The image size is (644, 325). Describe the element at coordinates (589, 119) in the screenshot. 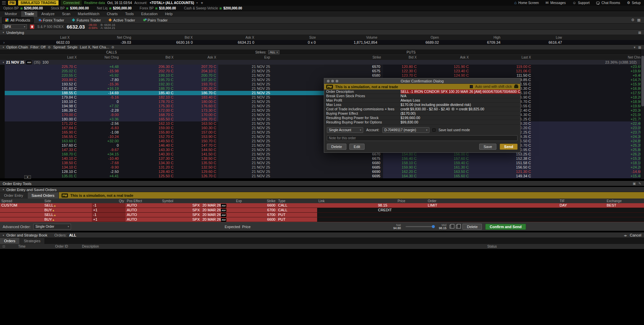

I see `put-net-change-cell: +21.75` at that location.